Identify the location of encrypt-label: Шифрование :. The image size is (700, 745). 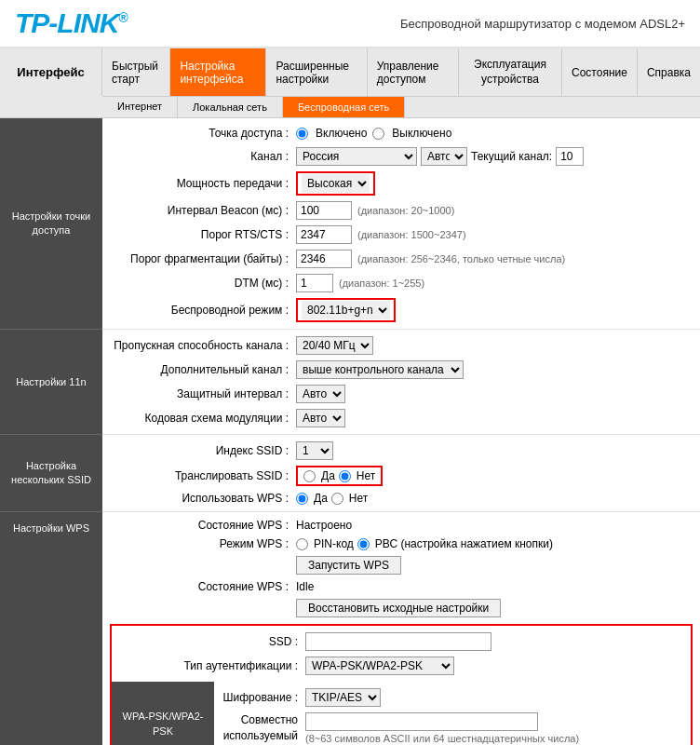
(261, 698).